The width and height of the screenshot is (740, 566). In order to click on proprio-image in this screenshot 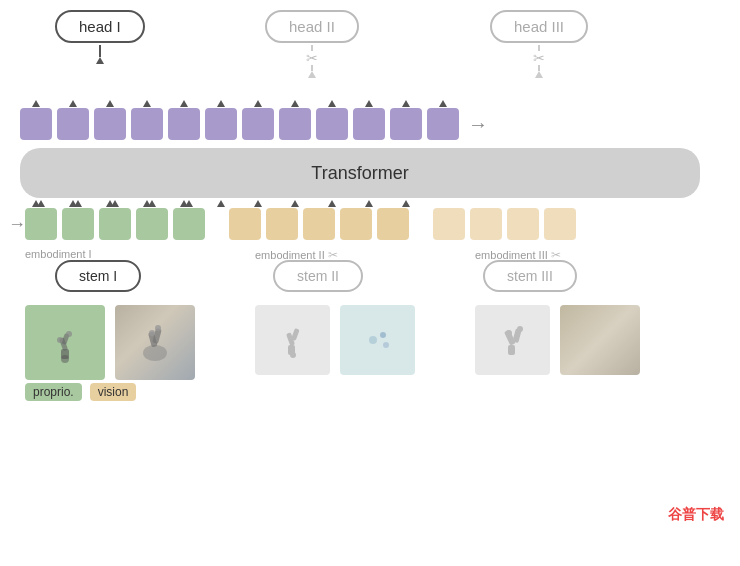, I will do `click(65, 342)`.